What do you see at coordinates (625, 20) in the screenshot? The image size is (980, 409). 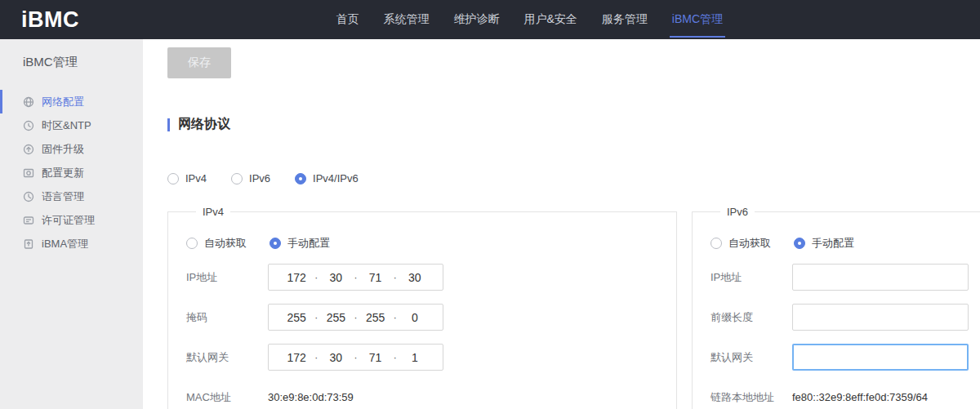 I see `nav-service-management: 服务管理` at bounding box center [625, 20].